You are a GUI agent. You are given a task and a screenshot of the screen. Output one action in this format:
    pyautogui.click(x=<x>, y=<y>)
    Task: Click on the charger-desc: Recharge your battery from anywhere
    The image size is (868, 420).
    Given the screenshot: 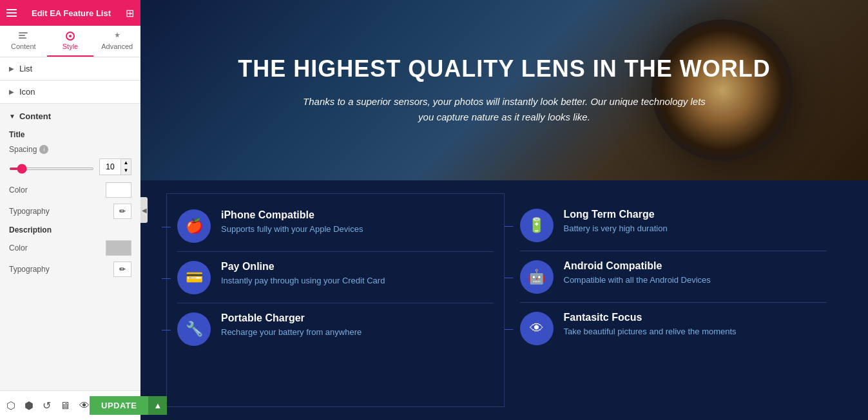 What is the action you would take?
    pyautogui.click(x=291, y=332)
    